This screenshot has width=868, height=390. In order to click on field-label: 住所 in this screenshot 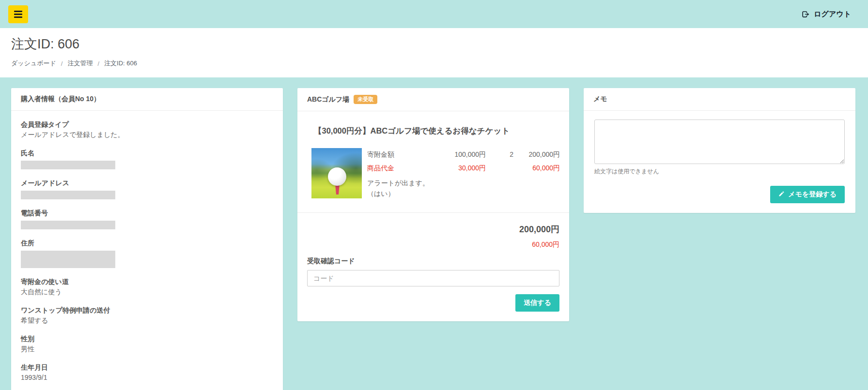, I will do `click(147, 243)`.